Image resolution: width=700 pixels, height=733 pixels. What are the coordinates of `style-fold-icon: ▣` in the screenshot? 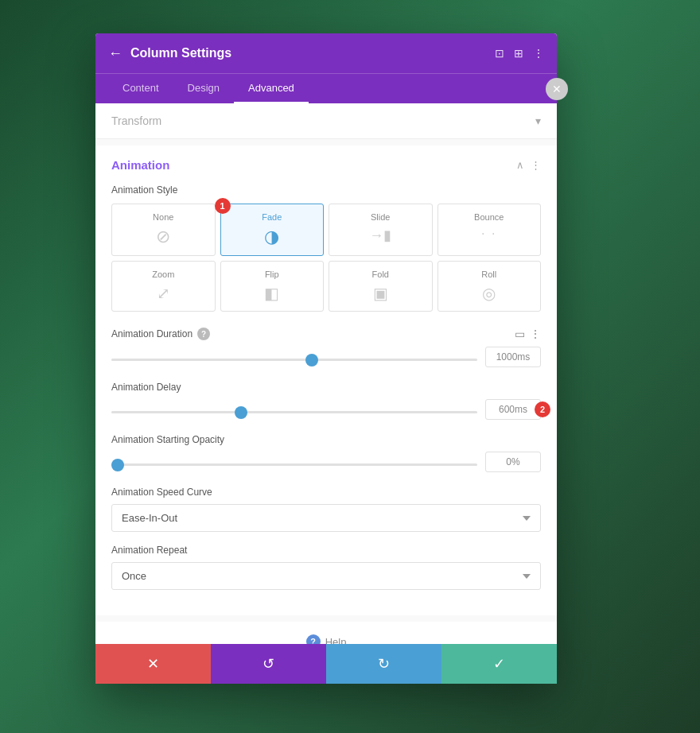 It's located at (380, 293).